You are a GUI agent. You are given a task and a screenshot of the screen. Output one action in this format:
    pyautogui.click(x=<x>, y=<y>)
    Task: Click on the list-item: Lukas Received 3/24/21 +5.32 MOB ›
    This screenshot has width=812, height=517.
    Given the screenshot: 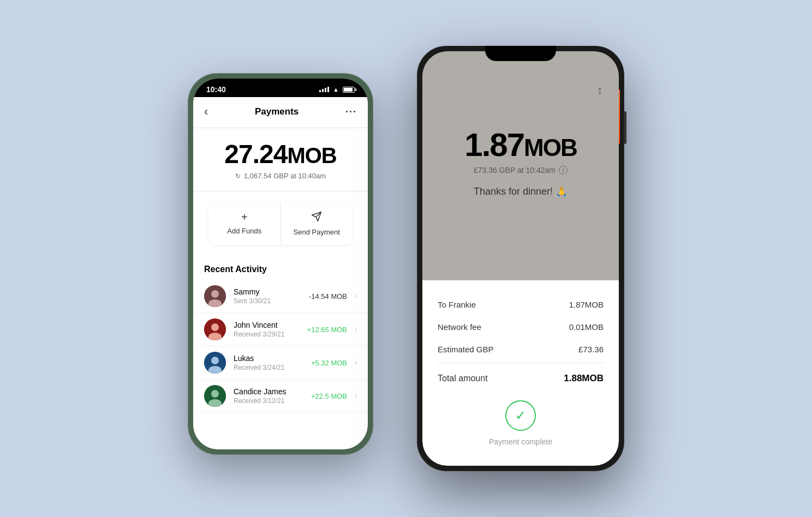 What is the action you would take?
    pyautogui.click(x=280, y=363)
    